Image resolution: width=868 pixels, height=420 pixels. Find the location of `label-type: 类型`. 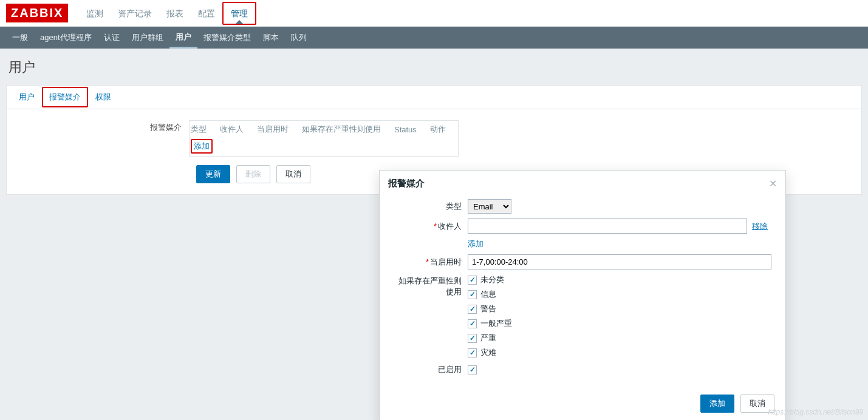

label-type: 类型 is located at coordinates (430, 206).